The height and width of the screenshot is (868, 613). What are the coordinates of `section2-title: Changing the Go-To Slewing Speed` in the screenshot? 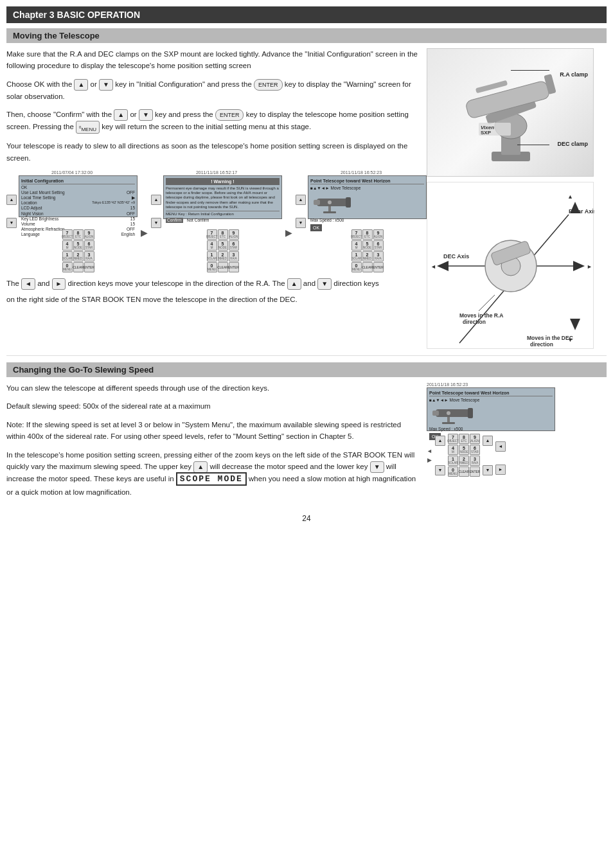 It's located at (306, 370).